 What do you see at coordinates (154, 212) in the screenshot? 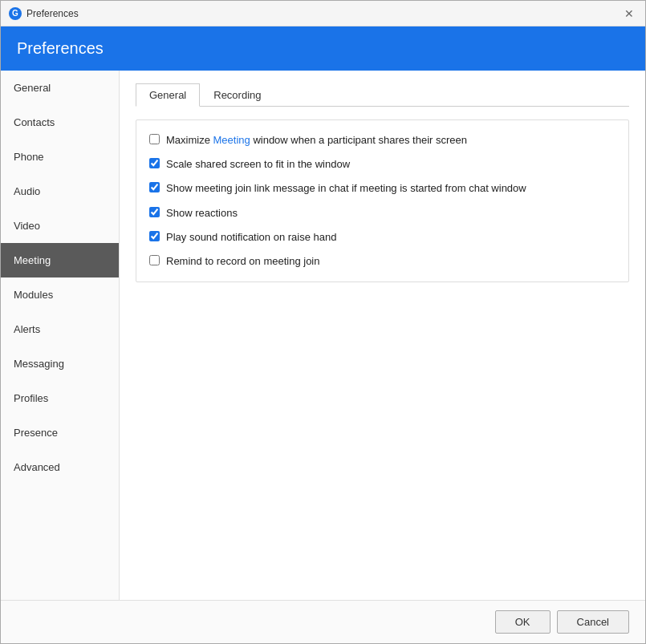
I see `checkbox-show-reactions` at bounding box center [154, 212].